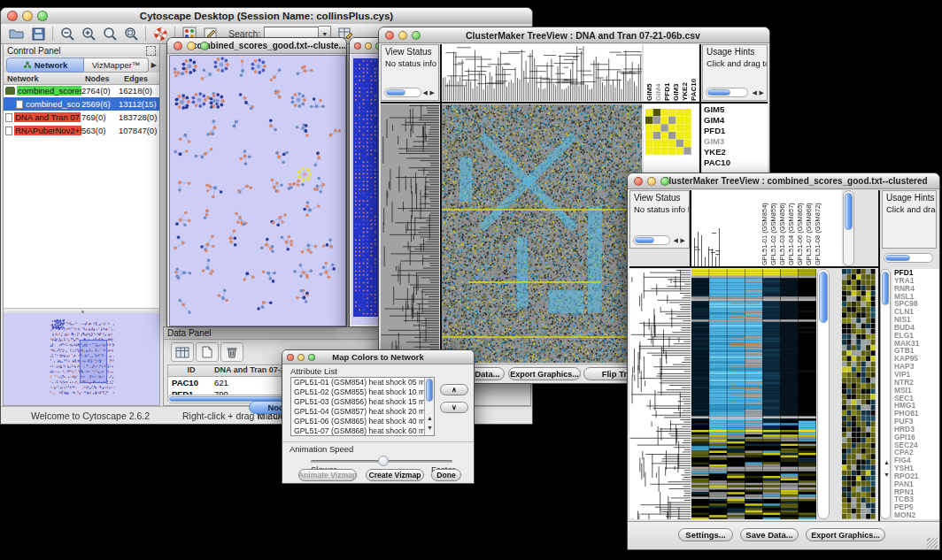 Image resolution: width=942 pixels, height=560 pixels. Describe the element at coordinates (358, 421) in the screenshot. I see `attribute-list-item: GPL51-06 (GSM865) heat shock 40 min` at that location.